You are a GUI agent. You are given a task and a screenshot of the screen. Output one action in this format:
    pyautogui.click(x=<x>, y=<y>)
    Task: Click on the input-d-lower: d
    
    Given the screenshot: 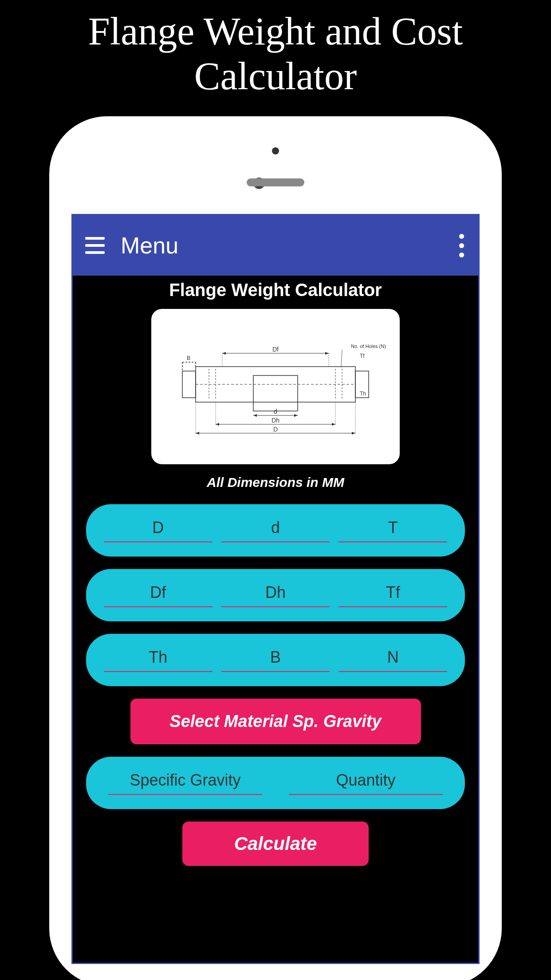 What is the action you would take?
    pyautogui.click(x=276, y=530)
    